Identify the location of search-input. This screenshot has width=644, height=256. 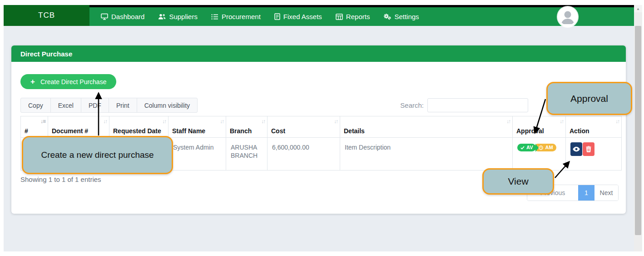
(478, 105).